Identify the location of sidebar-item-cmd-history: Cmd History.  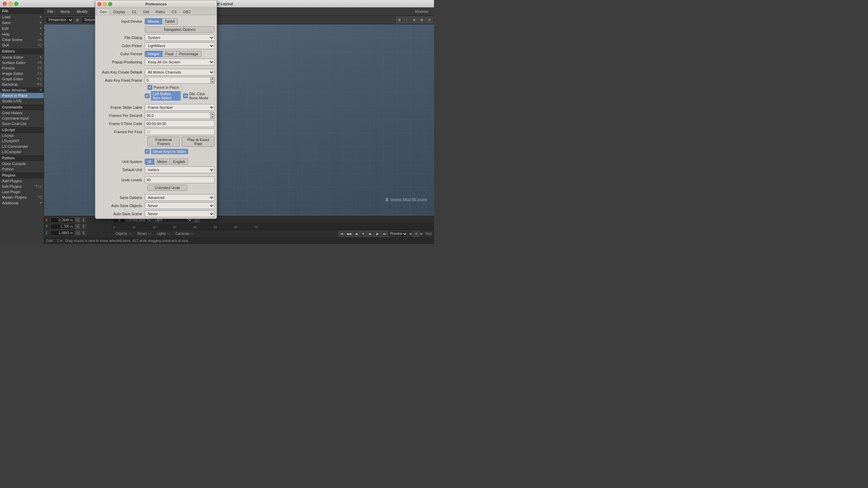
(22, 113).